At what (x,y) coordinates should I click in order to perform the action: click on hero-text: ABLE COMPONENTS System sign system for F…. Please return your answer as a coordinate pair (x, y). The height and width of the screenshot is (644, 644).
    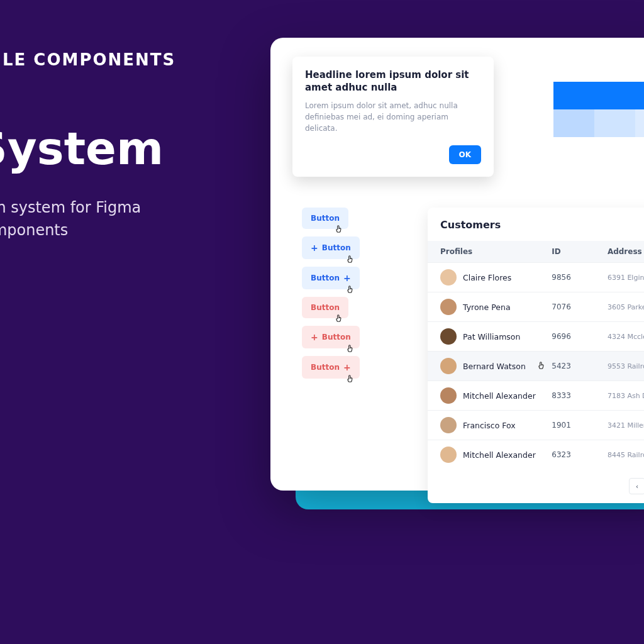
    Looking at the image, I should click on (119, 146).